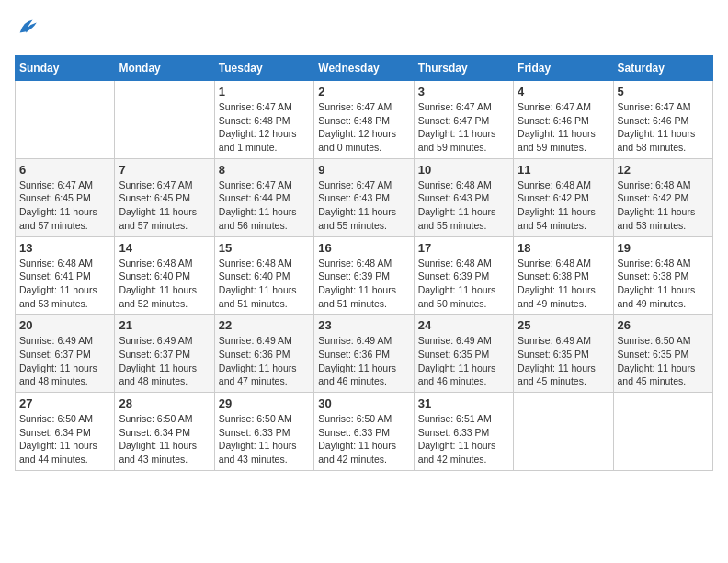  I want to click on sunset-label: Sunset: 6:41 PM, so click(55, 276).